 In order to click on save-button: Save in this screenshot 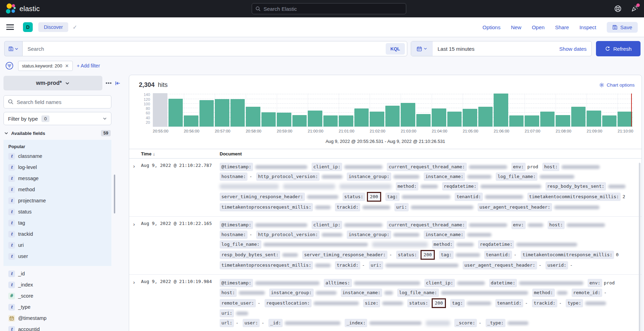, I will do `click(622, 27)`.